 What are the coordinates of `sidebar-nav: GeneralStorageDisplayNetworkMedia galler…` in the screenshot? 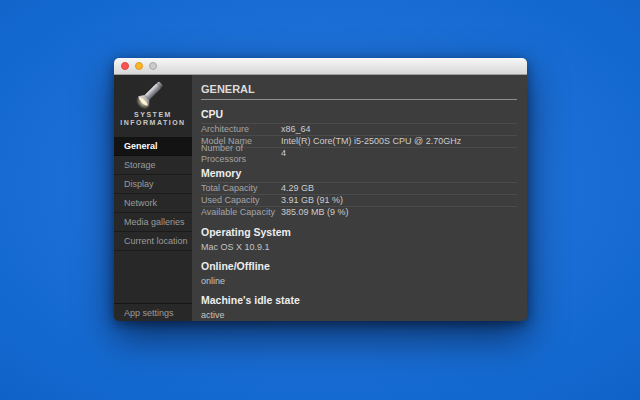 It's located at (153, 194).